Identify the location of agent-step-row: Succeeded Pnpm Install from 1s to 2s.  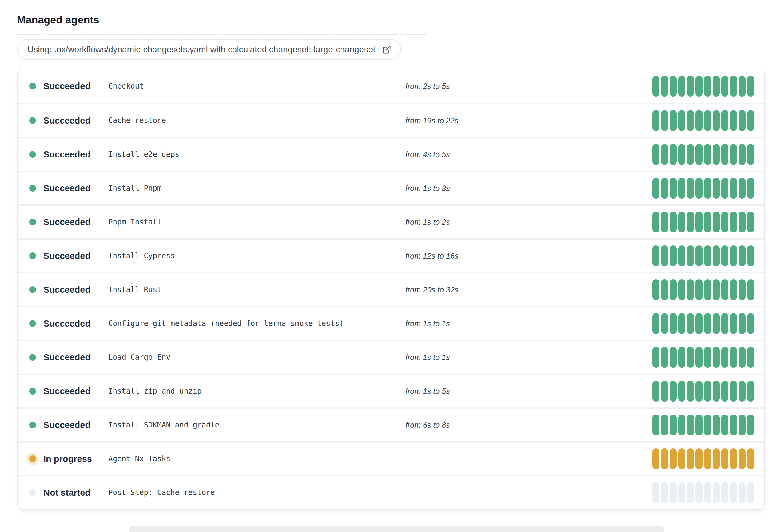
(391, 221).